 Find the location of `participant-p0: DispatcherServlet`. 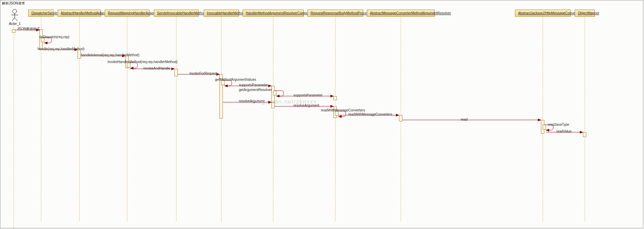

participant-p0: DispatcherServlet is located at coordinates (41, 13).